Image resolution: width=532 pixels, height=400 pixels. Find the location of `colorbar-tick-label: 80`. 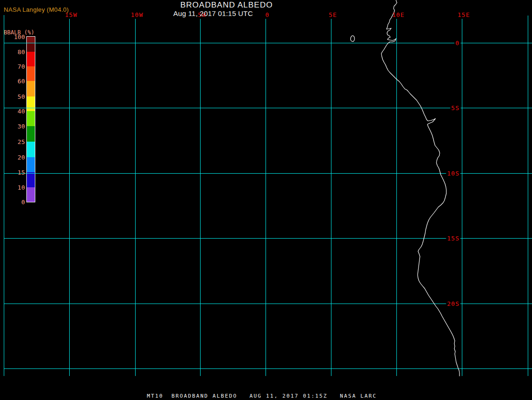

colorbar-tick-label: 80 is located at coordinates (21, 52).